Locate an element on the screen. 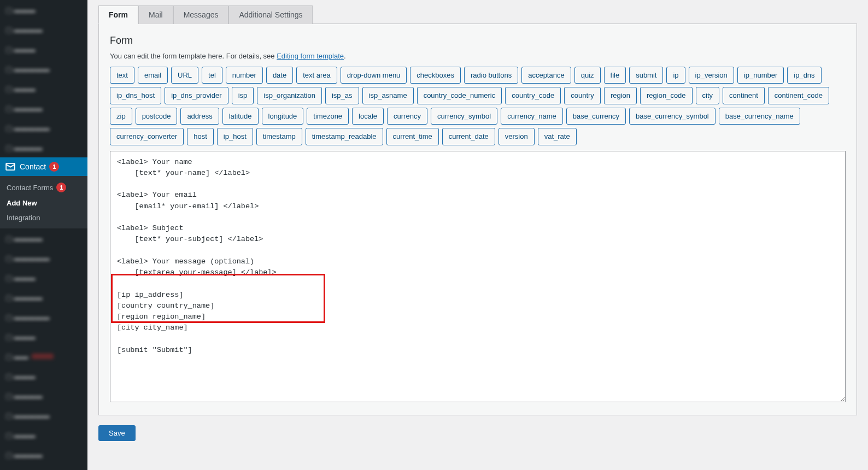 This screenshot has width=868, height=470. tag-button-email: email is located at coordinates (153, 75).